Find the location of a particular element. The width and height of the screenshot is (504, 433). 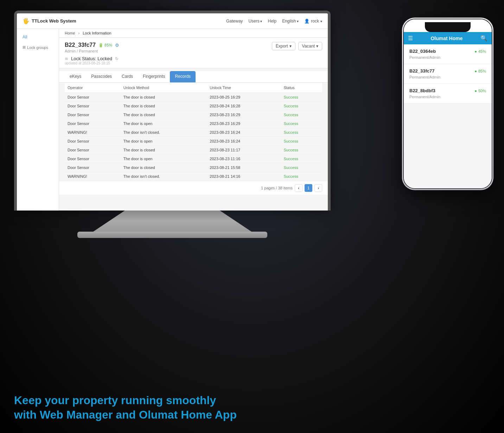

battery-badge: 🔋 85% is located at coordinates (106, 45).